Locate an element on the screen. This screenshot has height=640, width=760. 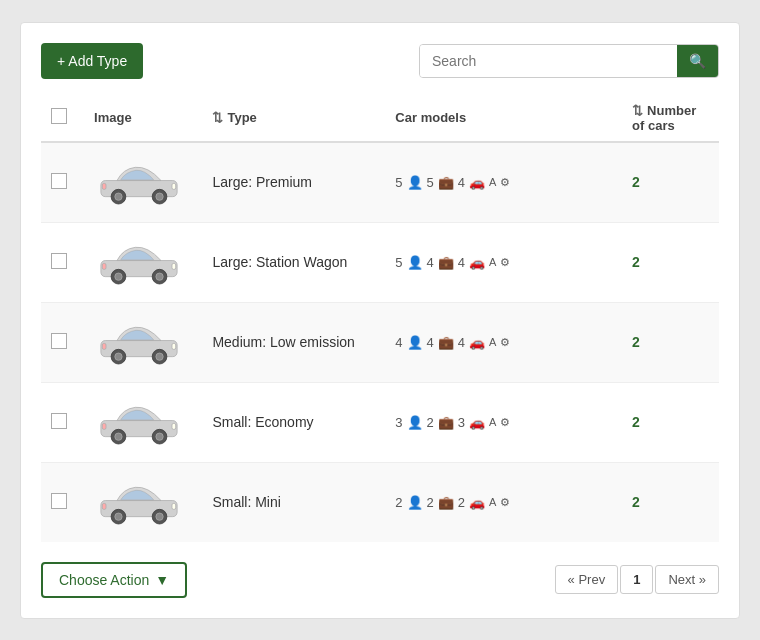
persons-count: 5 is located at coordinates (398, 182).